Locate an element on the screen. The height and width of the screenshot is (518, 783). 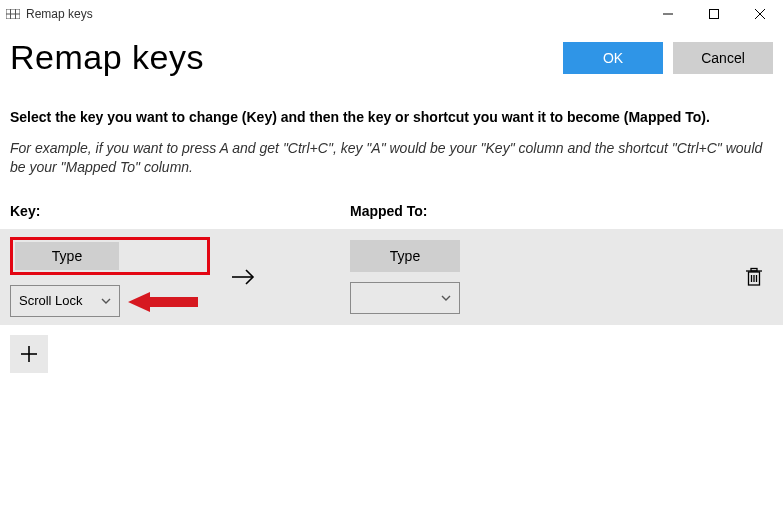
ok-button: OK is located at coordinates (613, 58).